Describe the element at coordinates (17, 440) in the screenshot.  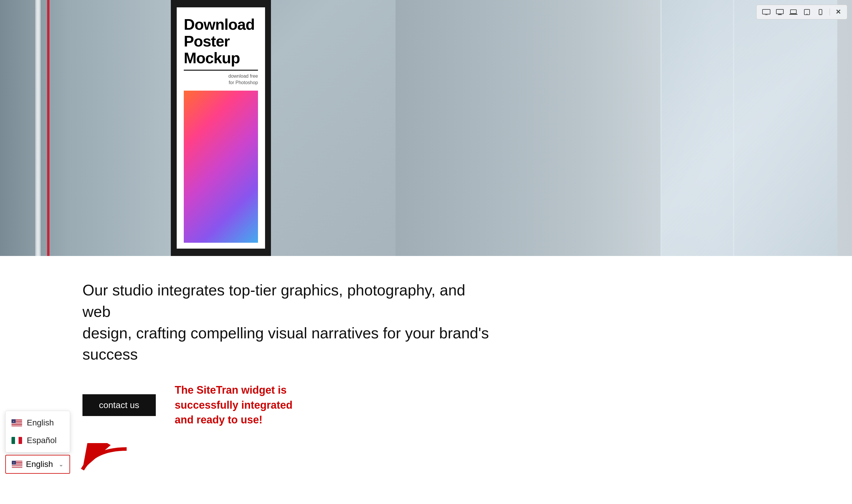
I see `flag-mx-white` at that location.